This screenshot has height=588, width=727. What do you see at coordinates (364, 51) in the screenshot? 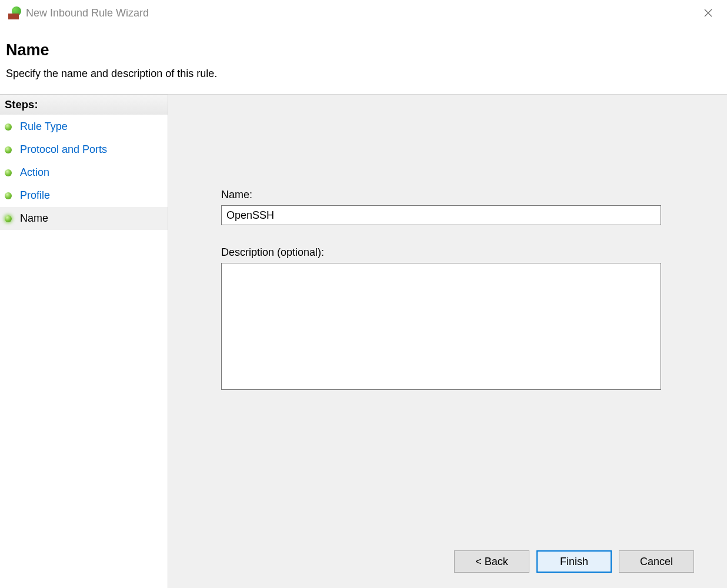
I see `page-title: Name` at bounding box center [364, 51].